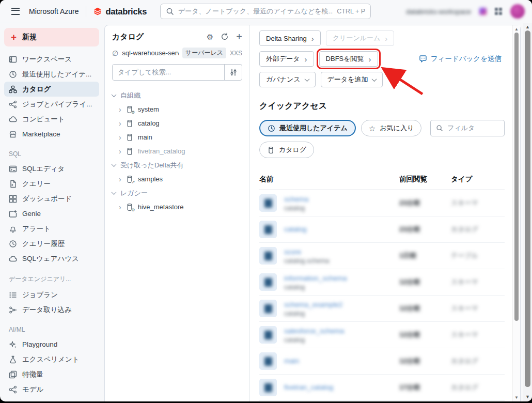 This screenshot has width=532, height=403. I want to click on table-row: schema_example2 catalog 12分前 スキーマ, so click(382, 309).